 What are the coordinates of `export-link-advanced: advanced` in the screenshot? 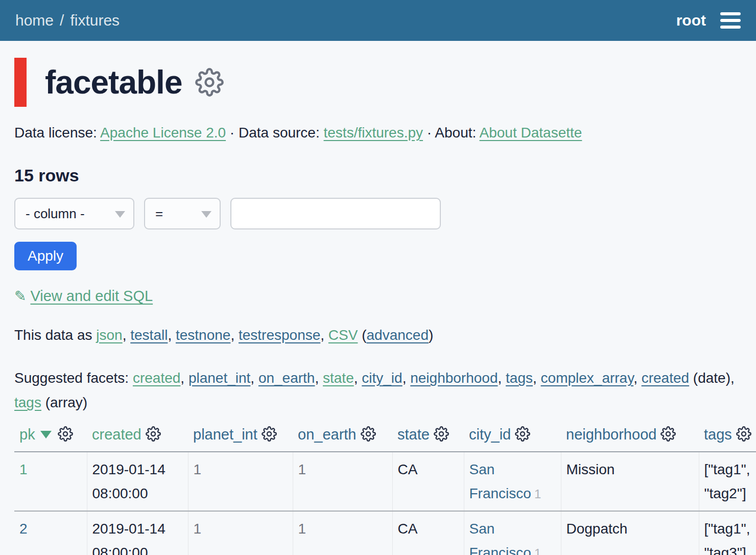 It's located at (397, 335).